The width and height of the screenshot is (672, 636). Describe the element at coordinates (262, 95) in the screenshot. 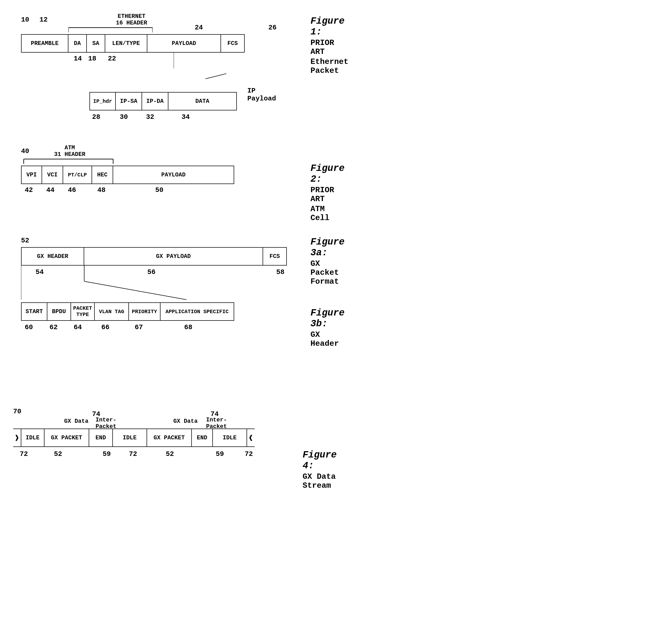

I see `ip-payload-label: IP Payload` at that location.